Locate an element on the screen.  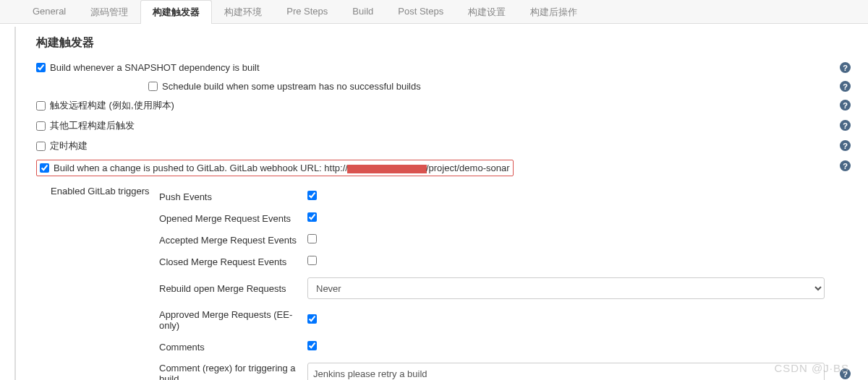
trigger-snapshot-checkbox is located at coordinates (41, 68).